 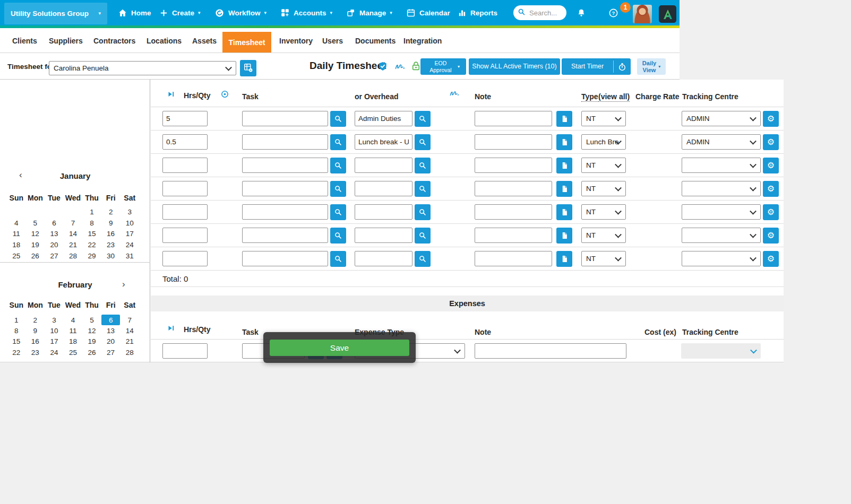 What do you see at coordinates (604, 142) in the screenshot?
I see `type-select: Lunch Bre` at bounding box center [604, 142].